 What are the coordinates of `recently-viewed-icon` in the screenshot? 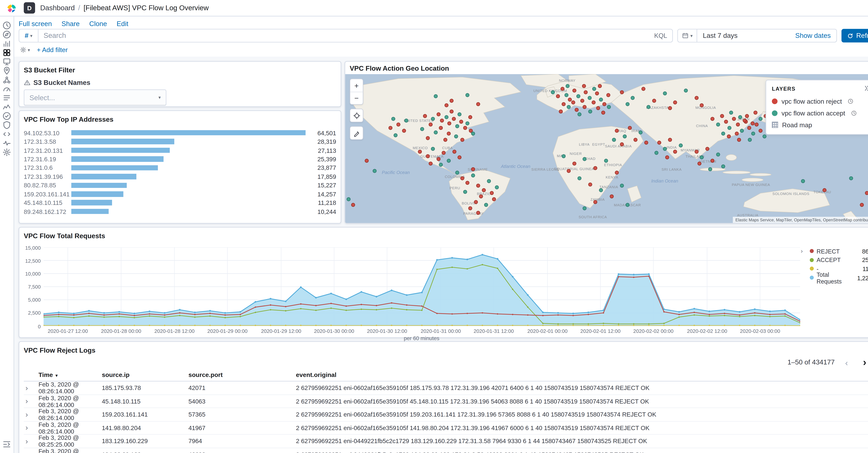 It's located at (7, 26).